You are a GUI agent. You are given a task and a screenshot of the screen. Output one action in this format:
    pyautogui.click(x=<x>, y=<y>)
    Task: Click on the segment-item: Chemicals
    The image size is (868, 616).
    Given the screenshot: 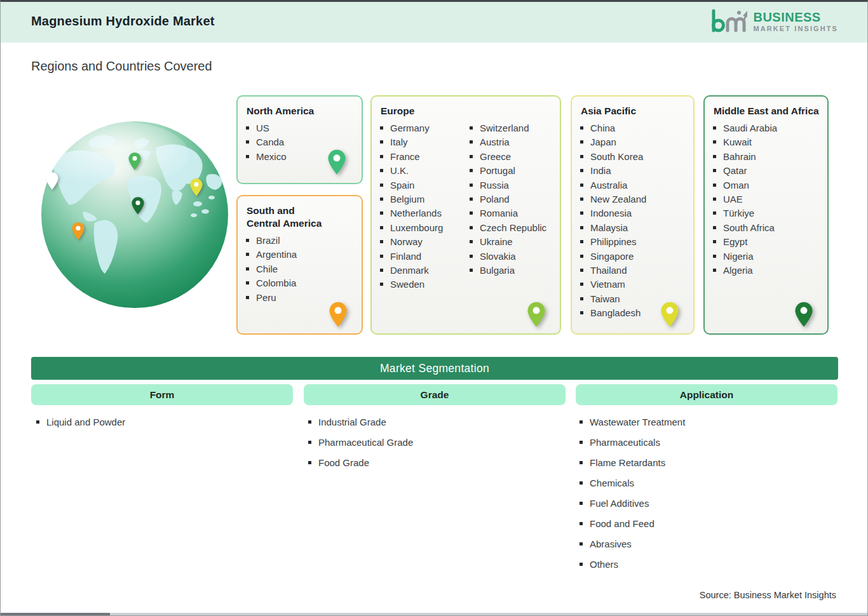 What is the action you would take?
    pyautogui.click(x=632, y=483)
    